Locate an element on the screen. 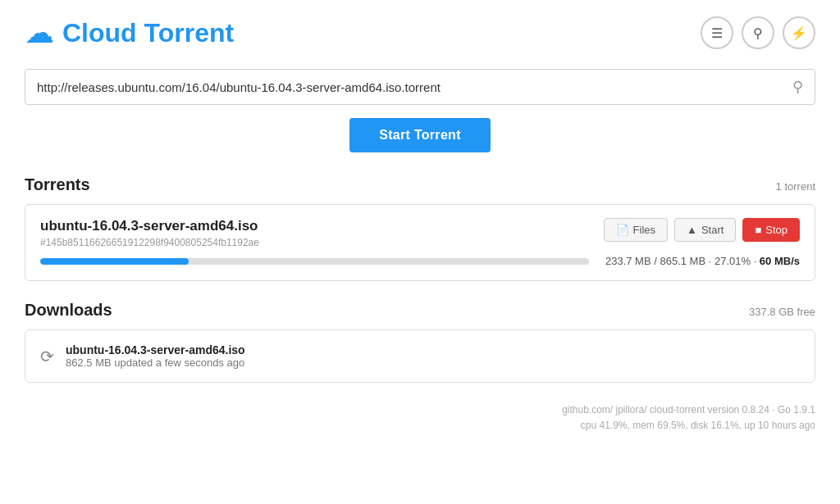  magnet-icon: ⚲ is located at coordinates (758, 33).